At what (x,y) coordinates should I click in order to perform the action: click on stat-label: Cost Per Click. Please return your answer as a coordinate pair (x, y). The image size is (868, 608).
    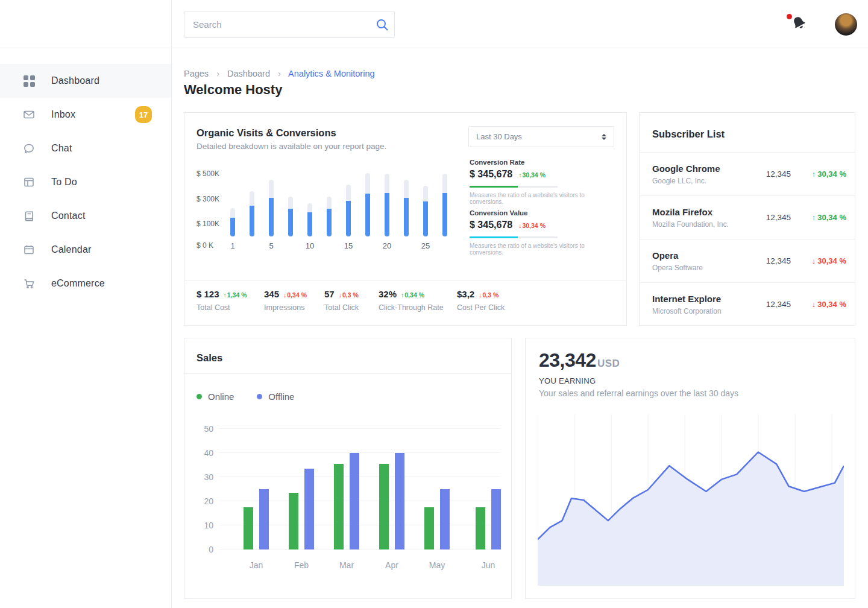
    Looking at the image, I should click on (481, 308).